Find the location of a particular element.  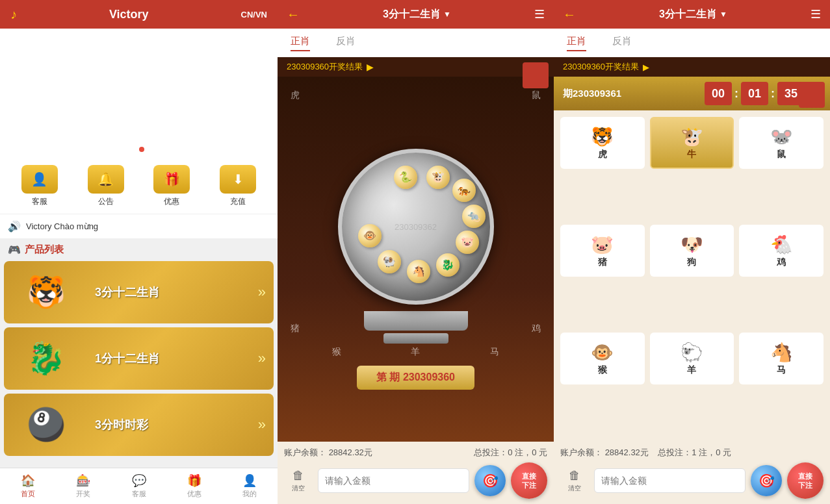

timer-hours: 00 is located at coordinates (718, 94).